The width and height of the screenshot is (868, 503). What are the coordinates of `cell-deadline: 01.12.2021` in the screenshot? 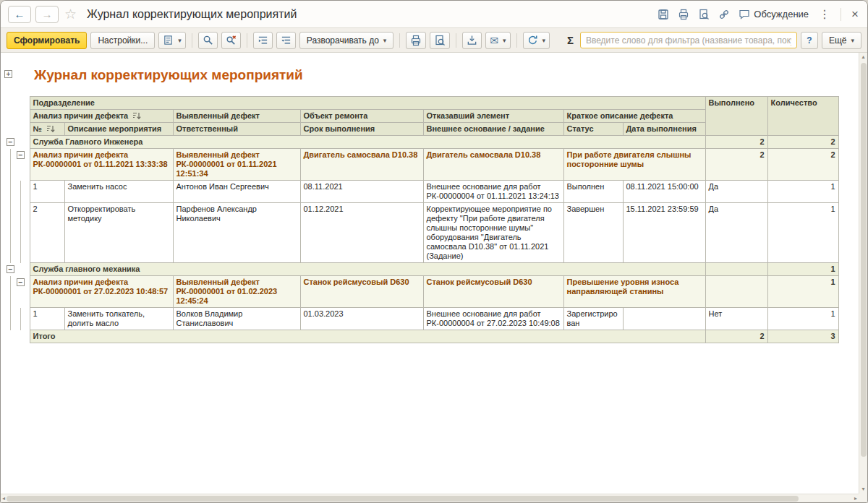 It's located at (362, 233).